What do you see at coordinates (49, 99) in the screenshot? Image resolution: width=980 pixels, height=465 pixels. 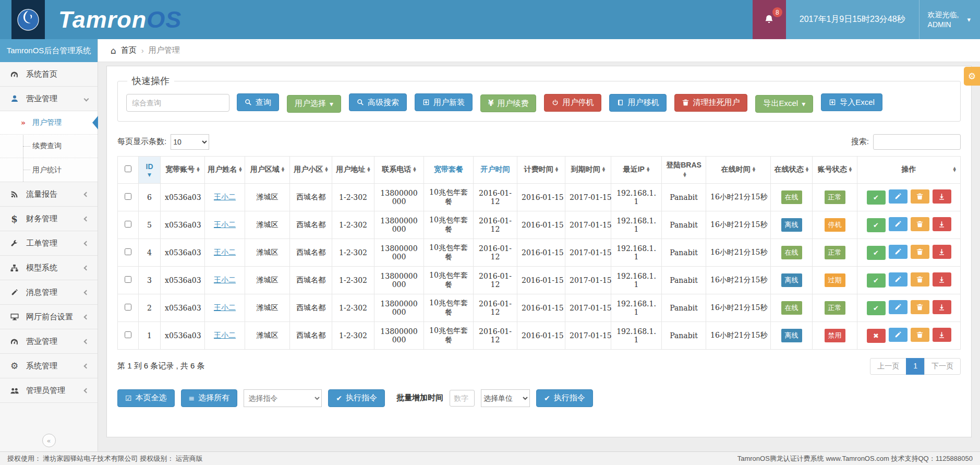 I see `sidebar-item-1: 营业管理` at bounding box center [49, 99].